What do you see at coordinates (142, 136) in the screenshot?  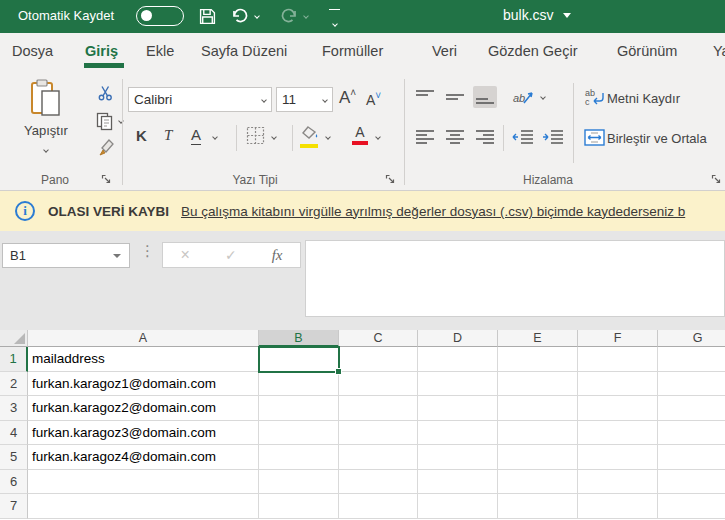 I see `bold-button: K` at bounding box center [142, 136].